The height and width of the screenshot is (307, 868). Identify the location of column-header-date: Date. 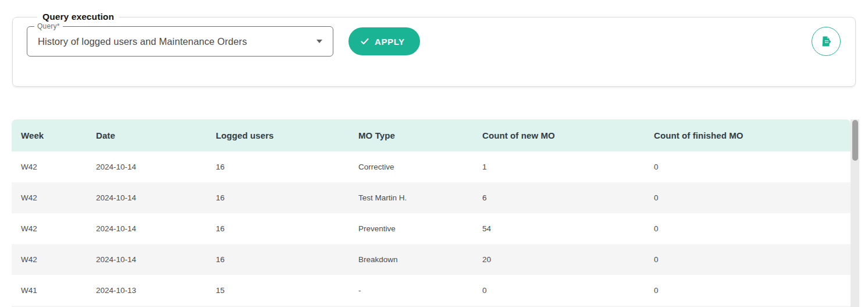
(147, 135).